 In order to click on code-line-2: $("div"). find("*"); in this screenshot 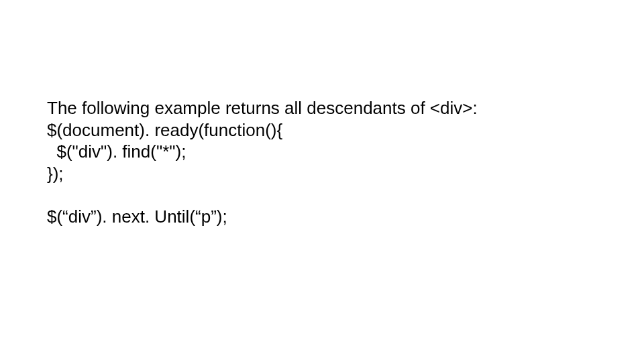, I will do `click(322, 152)`.